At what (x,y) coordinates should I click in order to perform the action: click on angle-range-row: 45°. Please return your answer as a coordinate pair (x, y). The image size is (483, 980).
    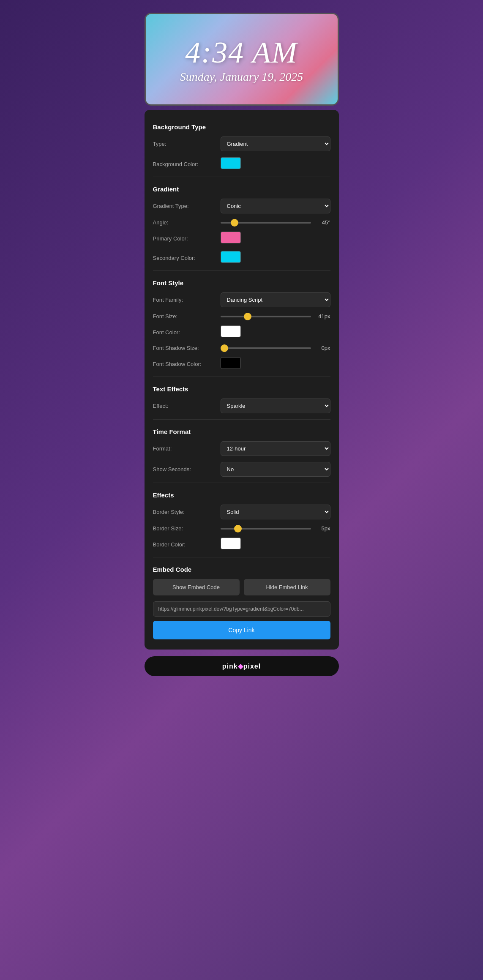
    Looking at the image, I should click on (276, 222).